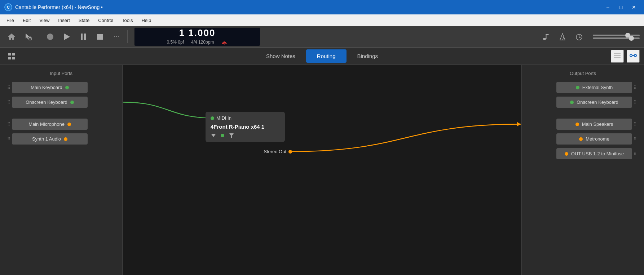 Image resolution: width=644 pixels, height=275 pixels. I want to click on pause-button, so click(83, 37).